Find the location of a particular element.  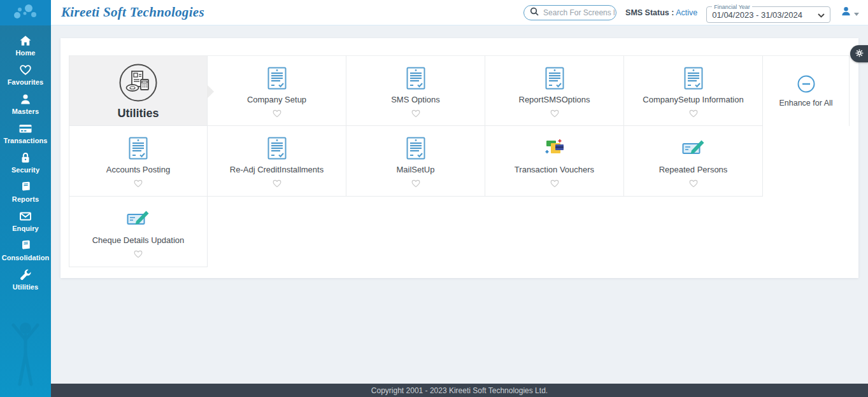

financial-year-label: Financial Year is located at coordinates (732, 7).